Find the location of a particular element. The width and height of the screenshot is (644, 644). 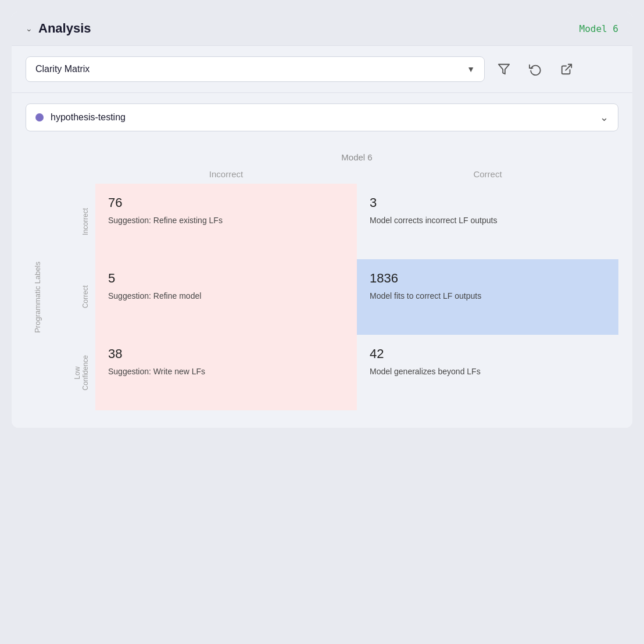

tag-dot-icon is located at coordinates (40, 117).